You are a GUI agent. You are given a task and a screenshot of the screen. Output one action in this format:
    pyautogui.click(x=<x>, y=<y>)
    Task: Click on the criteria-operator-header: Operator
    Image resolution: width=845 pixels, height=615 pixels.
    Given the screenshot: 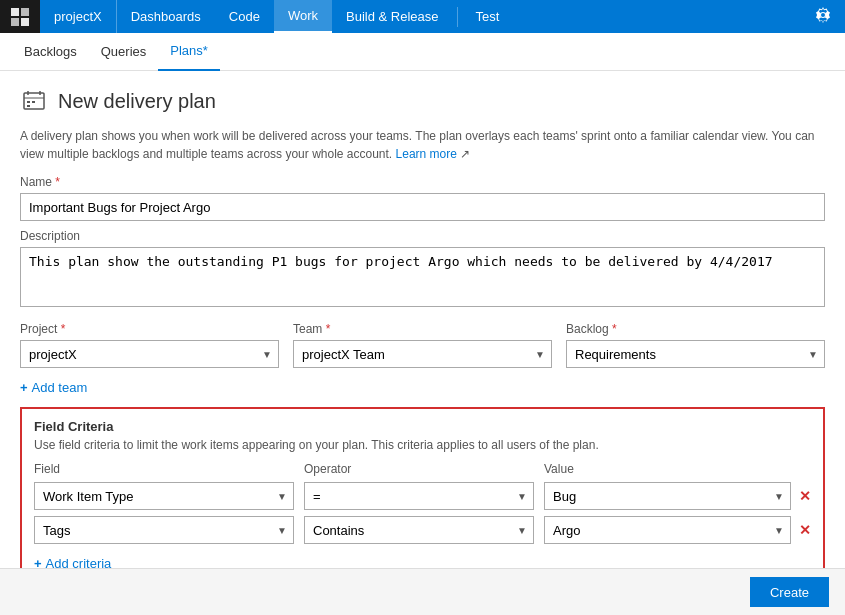 What is the action you would take?
    pyautogui.click(x=424, y=469)
    